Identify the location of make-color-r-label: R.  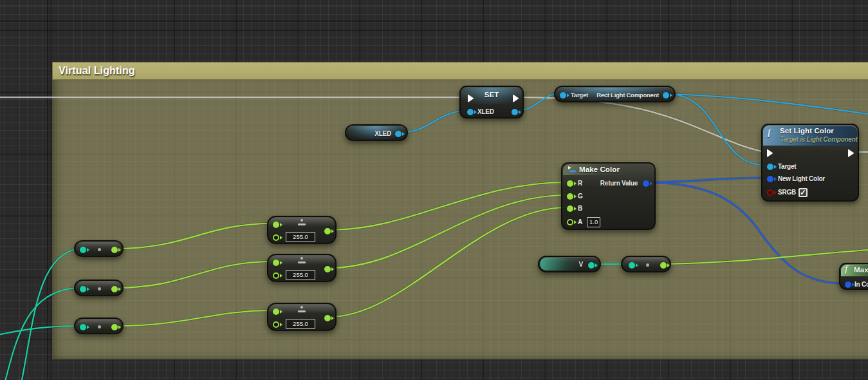
(580, 184).